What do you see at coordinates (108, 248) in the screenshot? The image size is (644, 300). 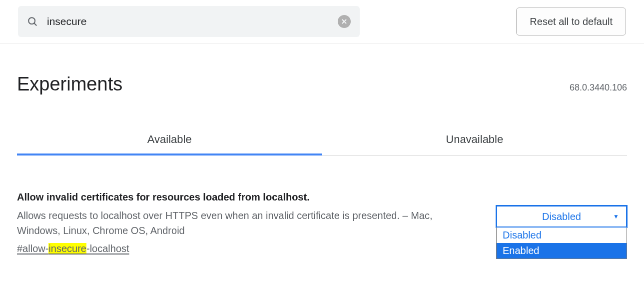 I see `flag-hash-suffix: -localhost` at bounding box center [108, 248].